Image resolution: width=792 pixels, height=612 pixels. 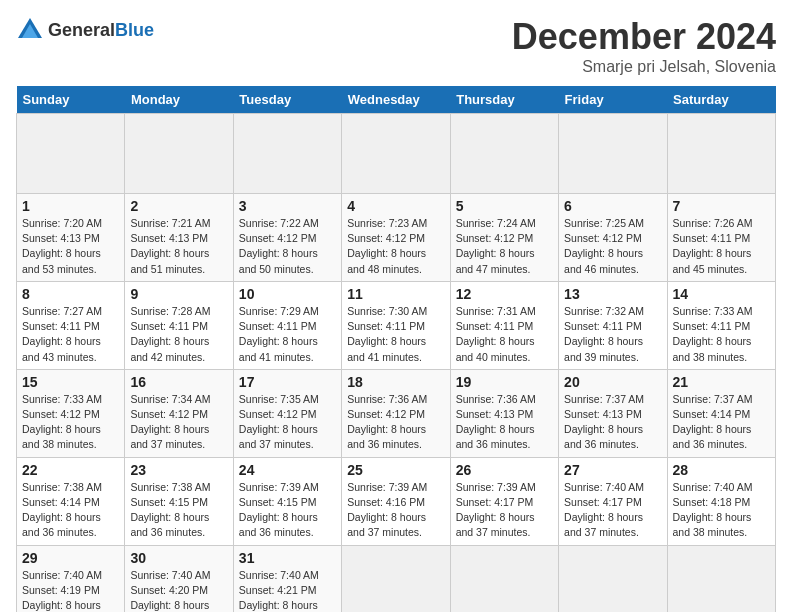 What do you see at coordinates (82, 30) in the screenshot?
I see `logo-text-general: General` at bounding box center [82, 30].